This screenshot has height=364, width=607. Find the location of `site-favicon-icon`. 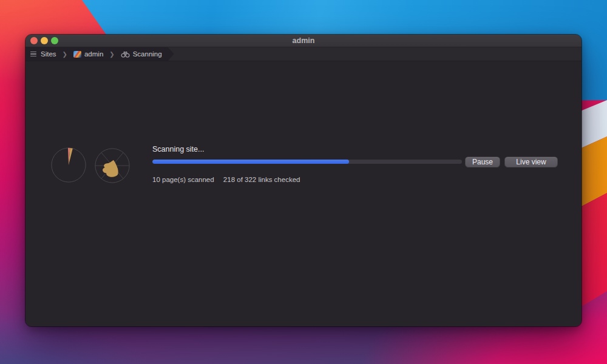

site-favicon-icon is located at coordinates (78, 55).